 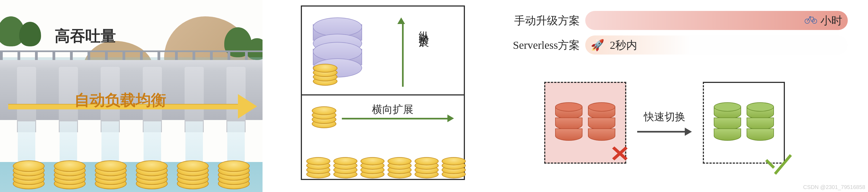 I want to click on serverless-label: Serverless方案, so click(x=536, y=45).